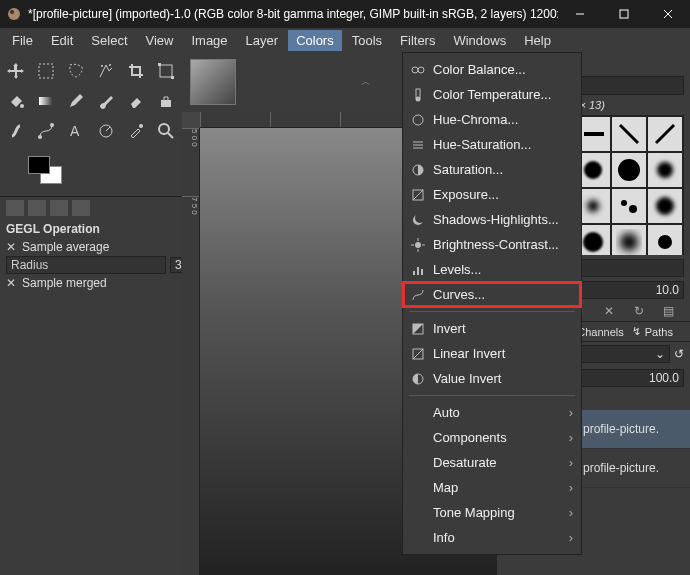 Image resolution: width=690 pixels, height=575 pixels. I want to click on menu-exposure: Exposure..., so click(492, 194).